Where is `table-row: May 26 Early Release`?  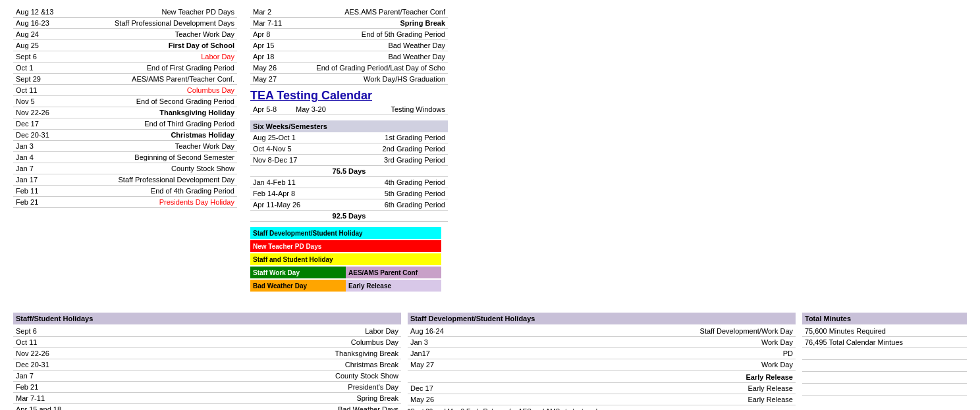 table-row: May 26 Early Release is located at coordinates (602, 400).